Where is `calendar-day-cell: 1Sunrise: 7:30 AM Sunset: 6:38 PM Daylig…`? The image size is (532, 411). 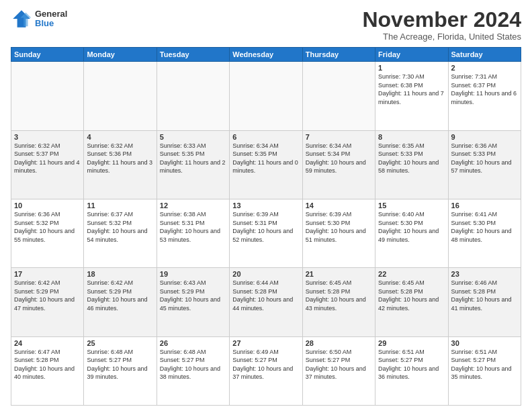
calendar-day-cell: 1Sunrise: 7:30 AM Sunset: 6:38 PM Daylig… is located at coordinates (412, 96).